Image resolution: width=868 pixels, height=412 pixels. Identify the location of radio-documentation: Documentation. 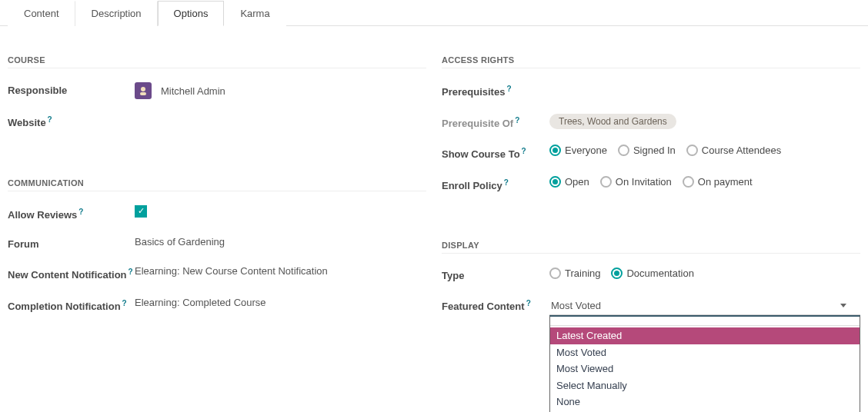
(653, 274).